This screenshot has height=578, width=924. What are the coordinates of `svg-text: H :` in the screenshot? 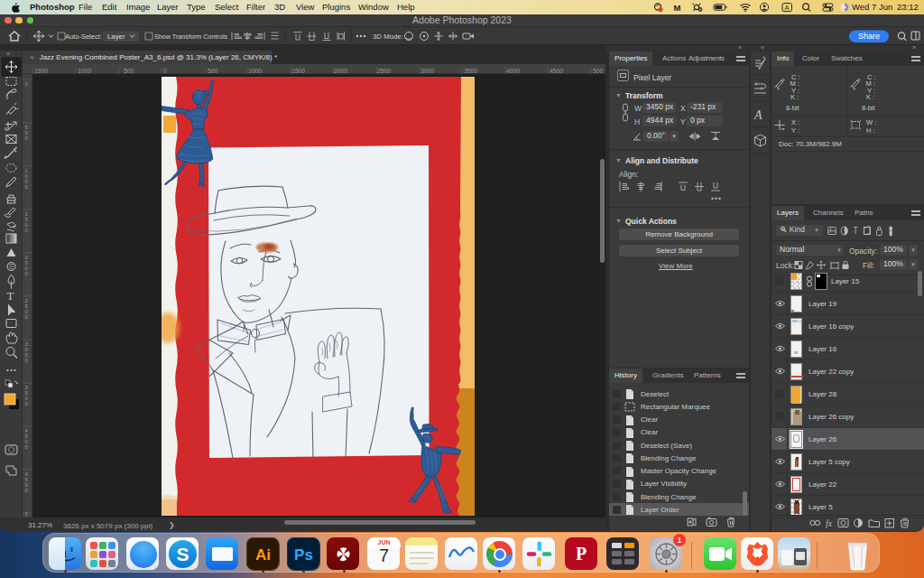 It's located at (871, 130).